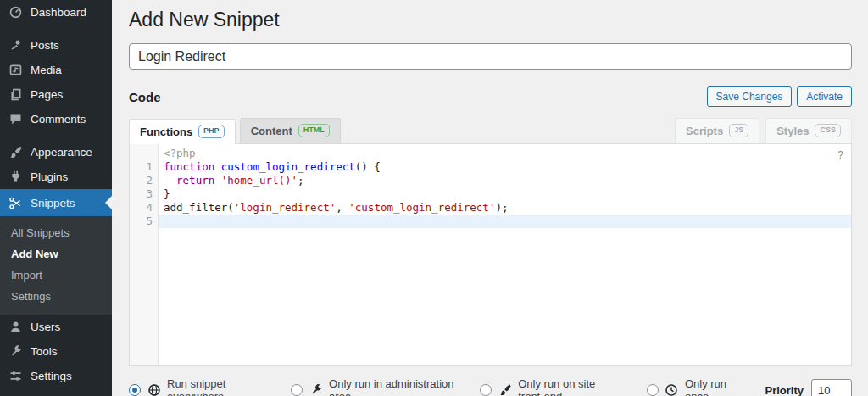  I want to click on scope-option-label: Only run in administration area, so click(392, 387).